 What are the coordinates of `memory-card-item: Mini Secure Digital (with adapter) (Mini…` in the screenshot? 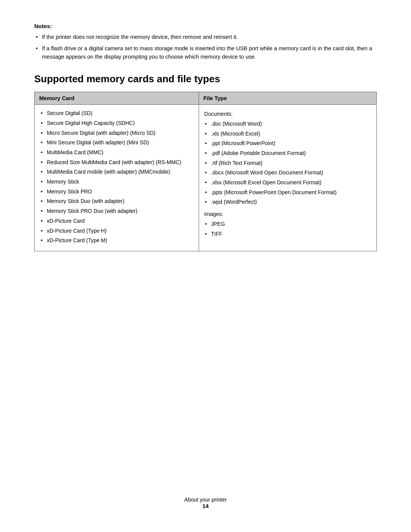 It's located at (116, 143).